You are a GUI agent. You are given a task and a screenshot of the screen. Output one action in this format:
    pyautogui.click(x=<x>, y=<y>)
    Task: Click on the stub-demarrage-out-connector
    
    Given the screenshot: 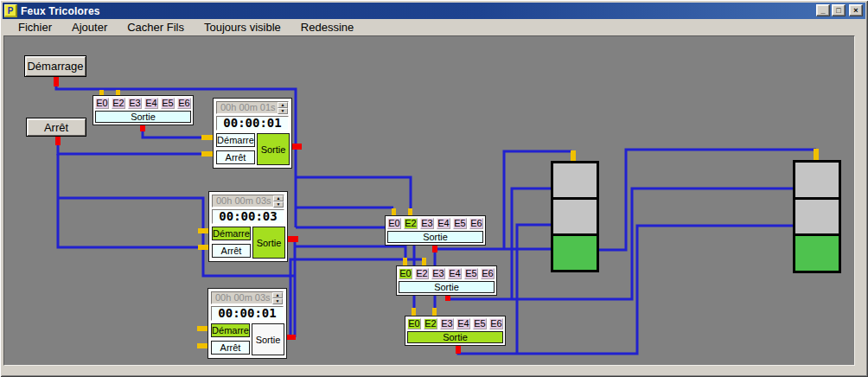 What is the action you would take?
    pyautogui.click(x=56, y=81)
    